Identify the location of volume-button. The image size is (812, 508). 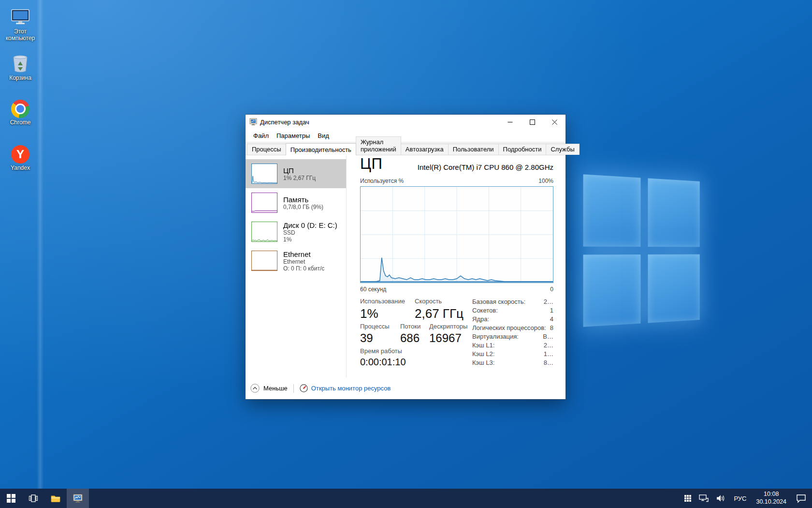
(721, 498).